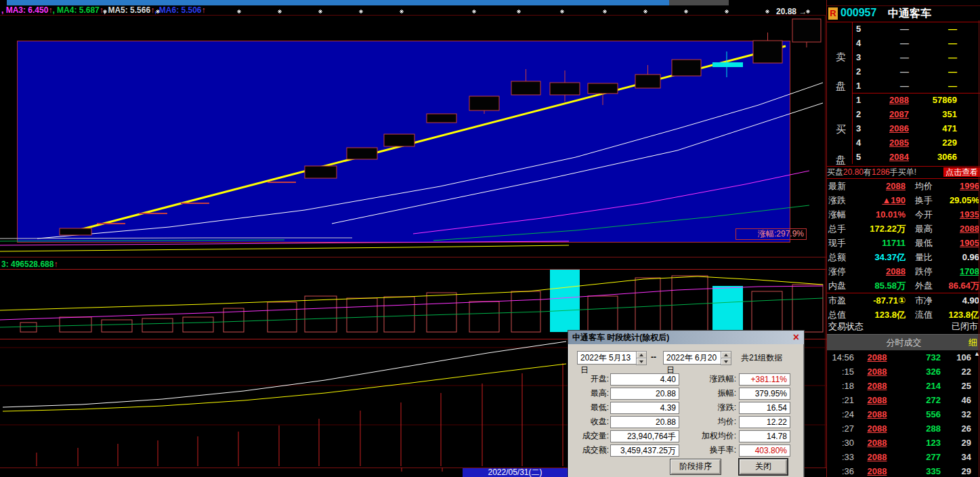  I want to click on tick-row: :27208828826, so click(903, 428).